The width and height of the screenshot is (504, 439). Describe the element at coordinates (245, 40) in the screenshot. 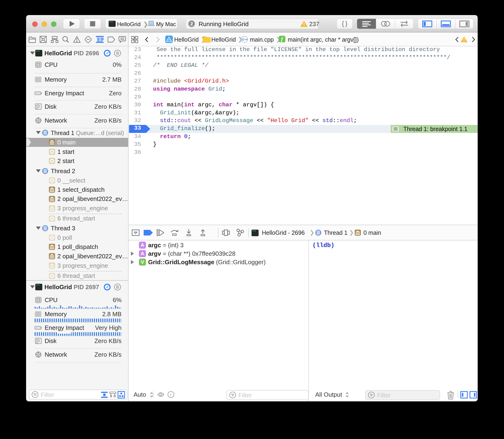

I see `svg-text: C++` at that location.